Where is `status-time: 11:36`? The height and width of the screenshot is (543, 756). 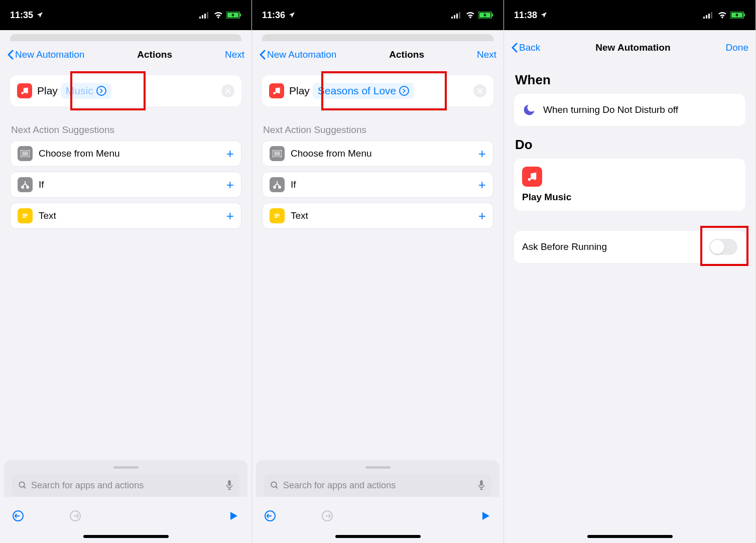 status-time: 11:36 is located at coordinates (274, 15).